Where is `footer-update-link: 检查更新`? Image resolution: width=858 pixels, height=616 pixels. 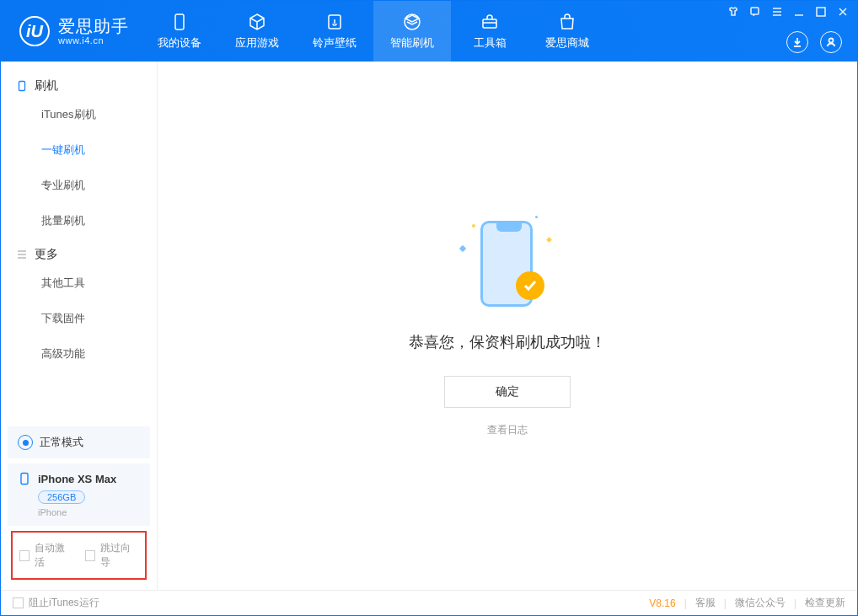
footer-update-link: 检查更新 is located at coordinates (825, 603).